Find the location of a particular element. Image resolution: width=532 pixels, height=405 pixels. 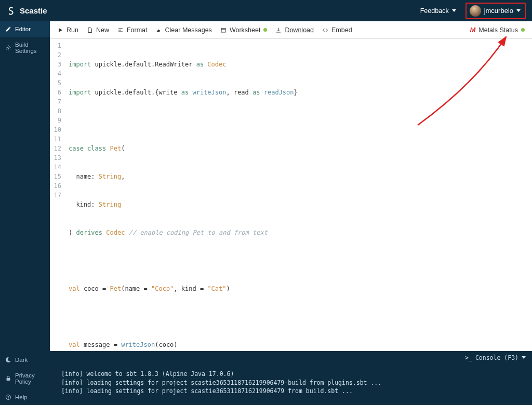

download-icon is located at coordinates (278, 30).